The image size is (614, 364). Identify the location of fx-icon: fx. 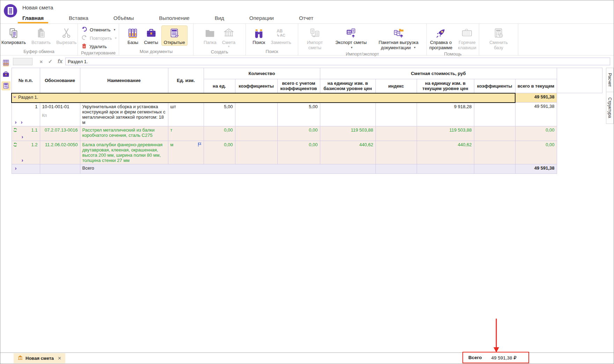
(60, 61).